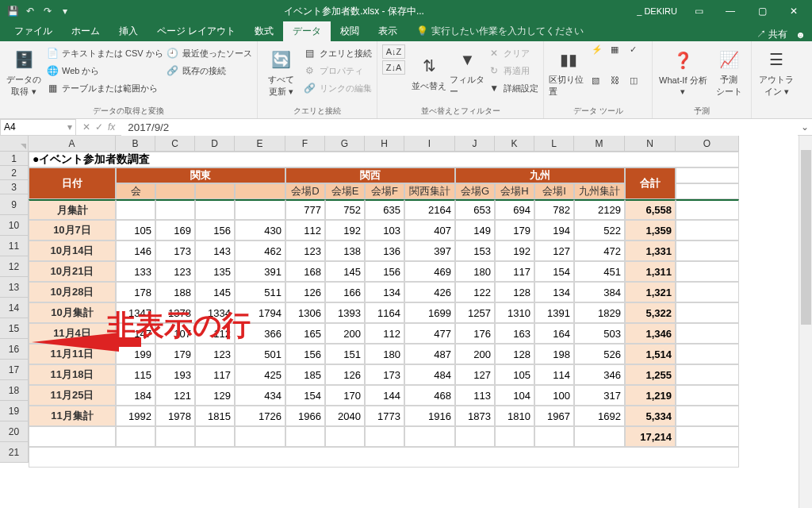  Describe the element at coordinates (513, 71) in the screenshot. I see `reapply-button: ↻再適用` at that location.